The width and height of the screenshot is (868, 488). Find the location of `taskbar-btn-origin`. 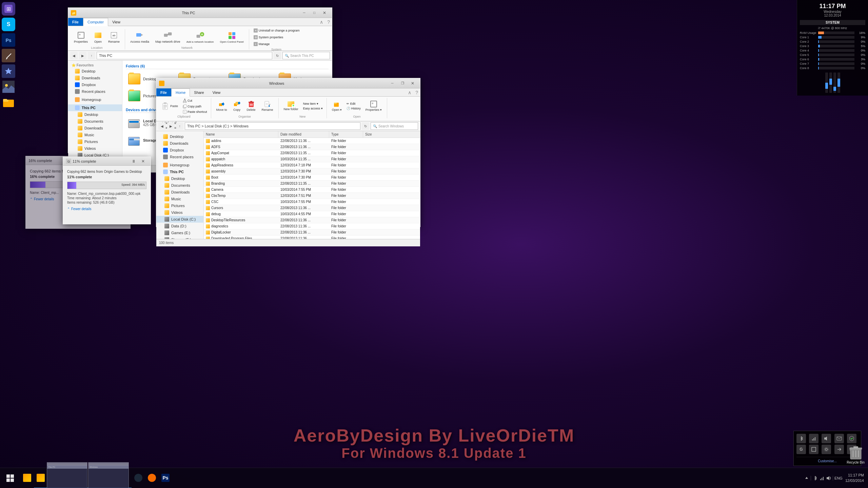

taskbar-btn-origin is located at coordinates (152, 478).